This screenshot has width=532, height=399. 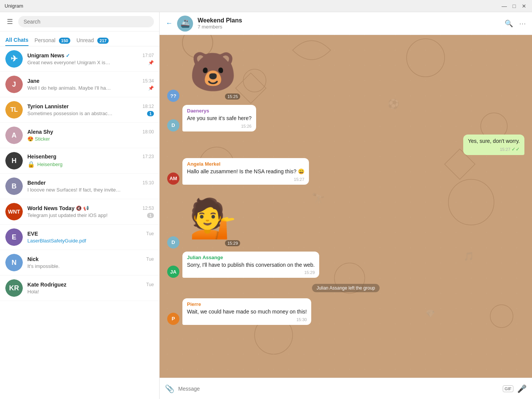 I want to click on message-bubble: Yes, sure, don't worry. 15:27 ✓✓, so click(x=494, y=145).